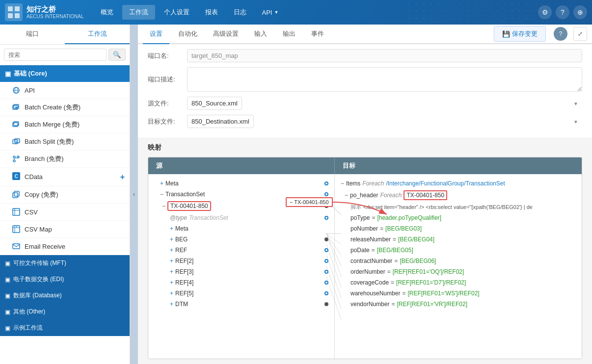  I want to click on tree-item-beg: + BEG, so click(242, 239).